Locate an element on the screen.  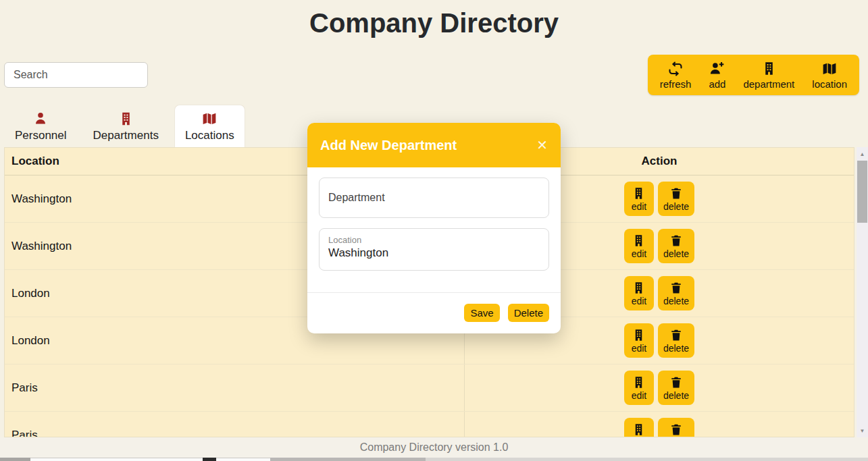
location-field: Location is located at coordinates (434, 250).